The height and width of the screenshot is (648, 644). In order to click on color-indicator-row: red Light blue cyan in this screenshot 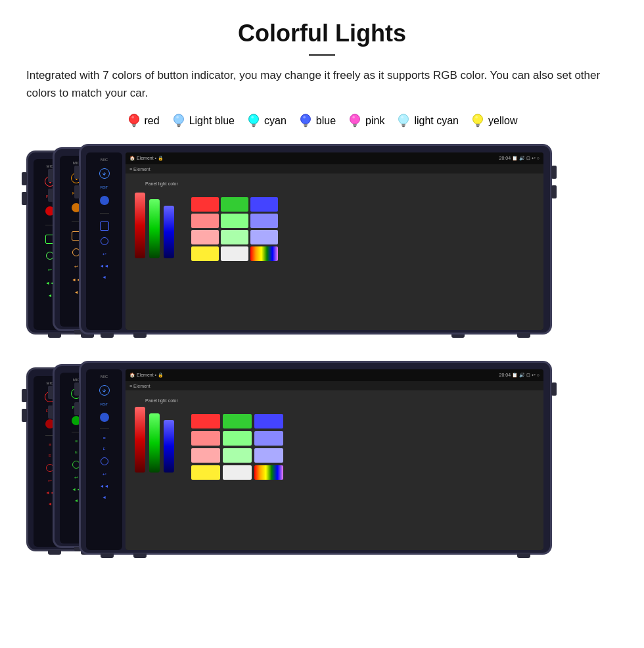, I will do `click(322, 121)`.